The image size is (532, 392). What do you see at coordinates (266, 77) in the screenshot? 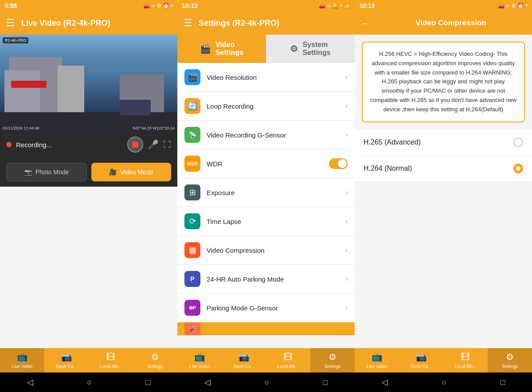
I see `settings-item-video-resolution: 🎬 Video Resolution ›` at bounding box center [266, 77].